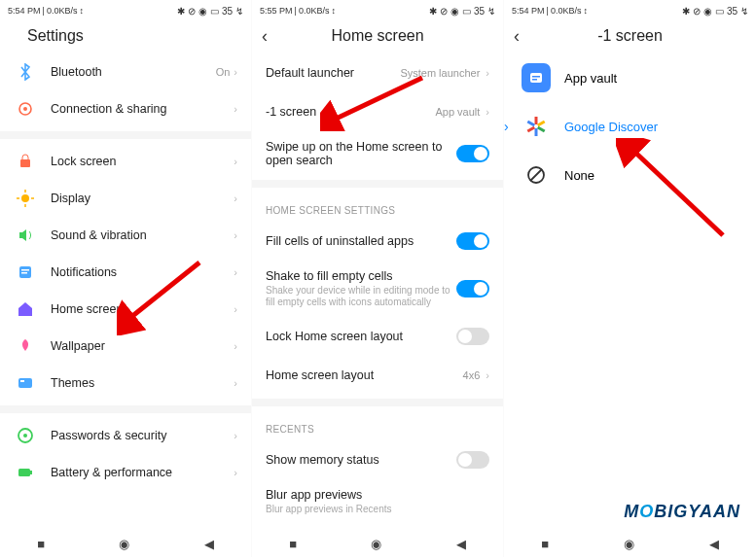  What do you see at coordinates (378, 36) in the screenshot?
I see `page-title: Home screen` at bounding box center [378, 36].